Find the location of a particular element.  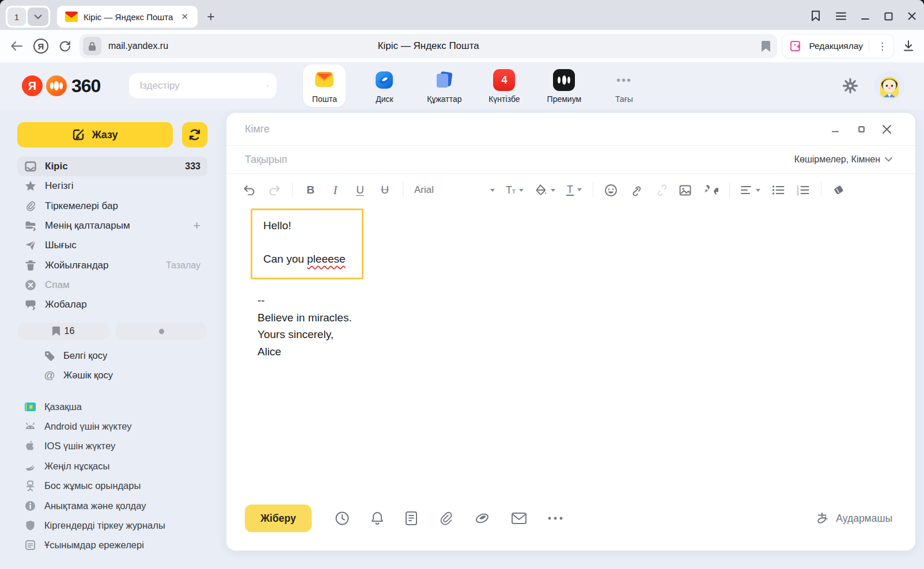

menu-icon is located at coordinates (841, 16).